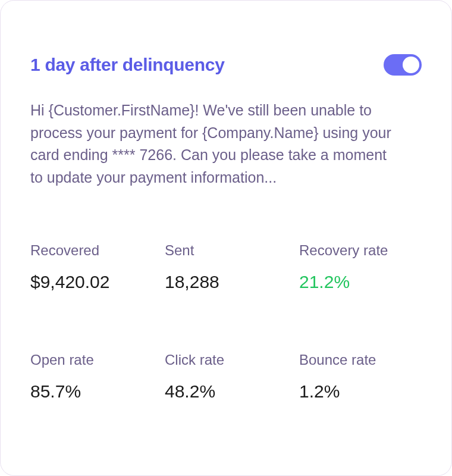 The height and width of the screenshot is (476, 452). What do you see at coordinates (226, 65) in the screenshot?
I see `card-header: 1 day after delinquency` at bounding box center [226, 65].